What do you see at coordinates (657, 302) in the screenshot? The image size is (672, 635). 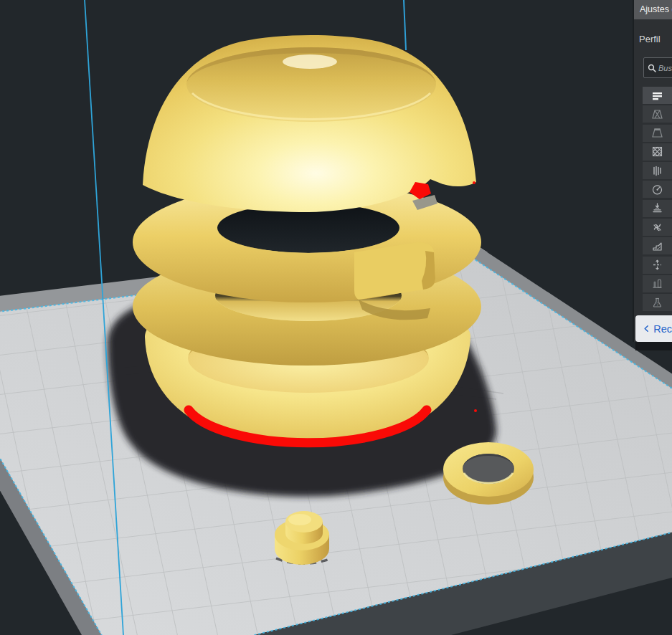 I see `category-experimental-button: ?` at bounding box center [657, 302].